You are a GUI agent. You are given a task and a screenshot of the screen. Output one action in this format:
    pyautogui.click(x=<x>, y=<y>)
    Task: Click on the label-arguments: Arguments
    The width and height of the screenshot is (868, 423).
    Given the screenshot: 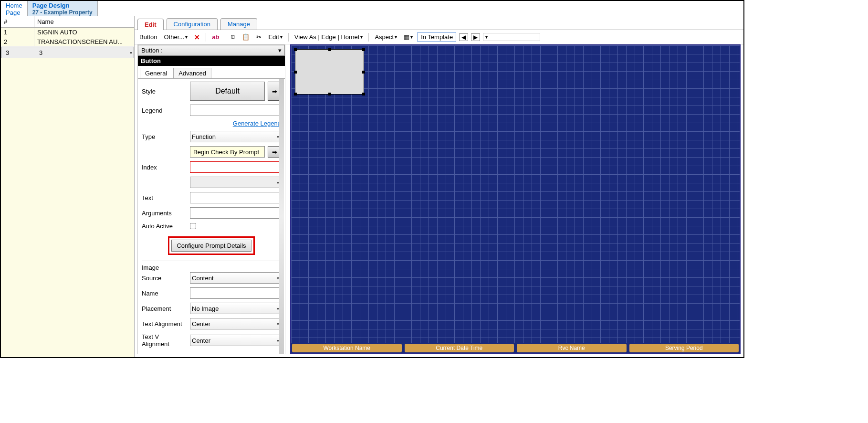 What is the action you would take?
    pyautogui.click(x=164, y=213)
    